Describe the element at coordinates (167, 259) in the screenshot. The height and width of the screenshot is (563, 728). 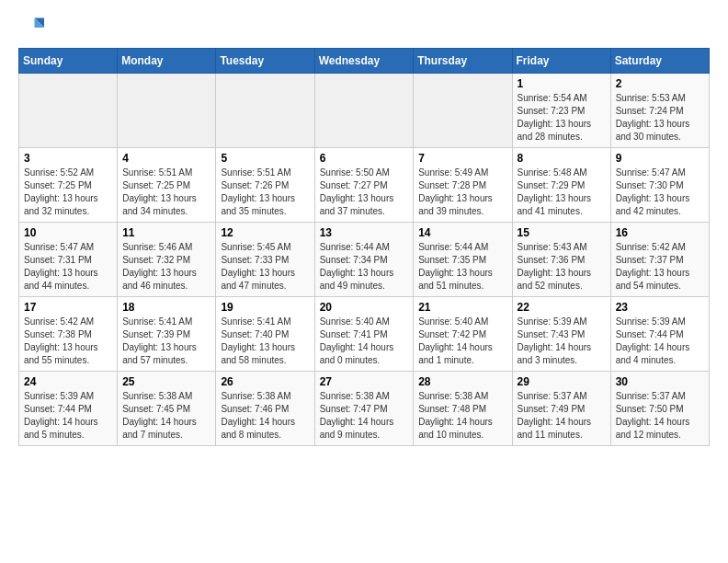
I see `calendar-cell: 11Sunrise: 5:46 AMSunset: 7:32 PMDayligh…` at that location.